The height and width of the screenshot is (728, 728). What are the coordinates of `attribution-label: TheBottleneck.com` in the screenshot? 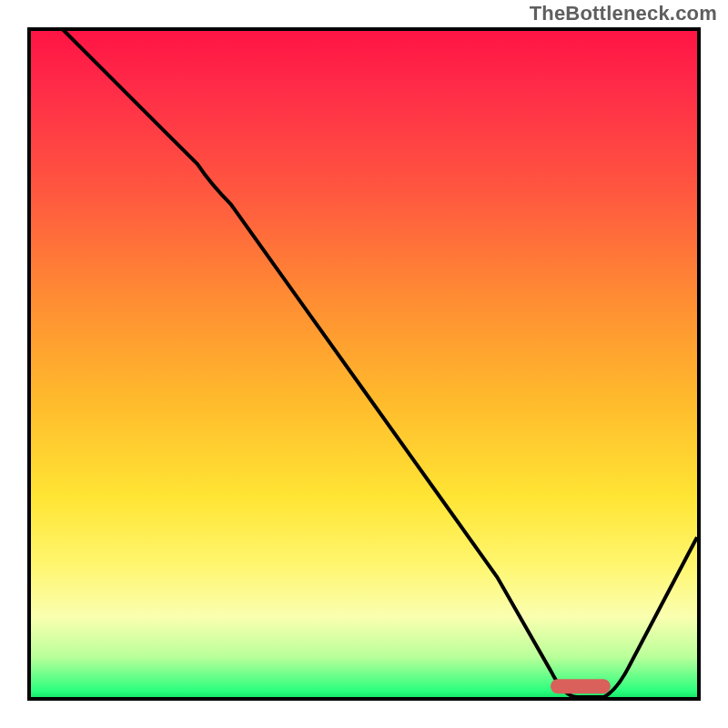 It's located at (623, 14).